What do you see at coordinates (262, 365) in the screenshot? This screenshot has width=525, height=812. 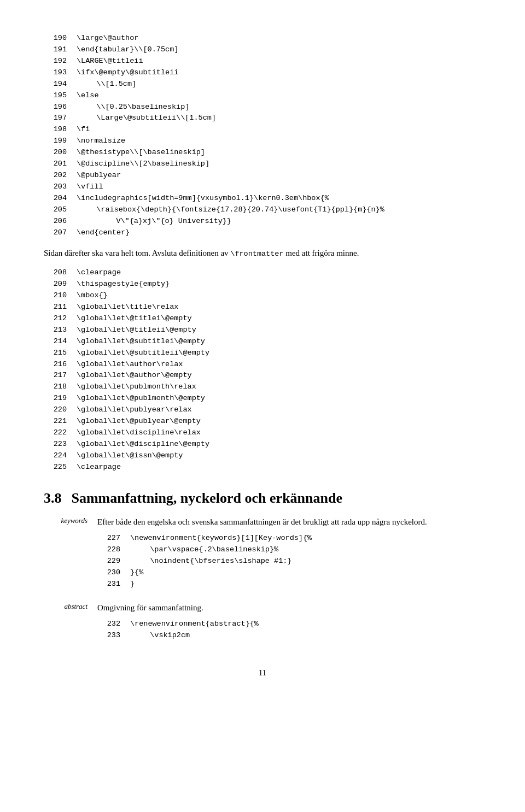 I see `code-line: 216 \global\let\author\relax` at bounding box center [262, 365].